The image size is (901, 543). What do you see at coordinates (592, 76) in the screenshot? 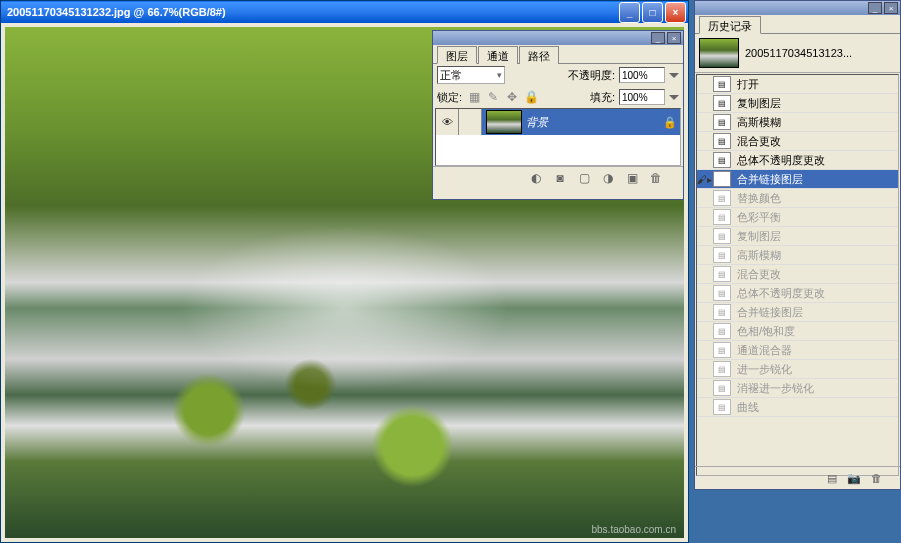
I see `opacity-label: 不透明度:` at bounding box center [592, 76].